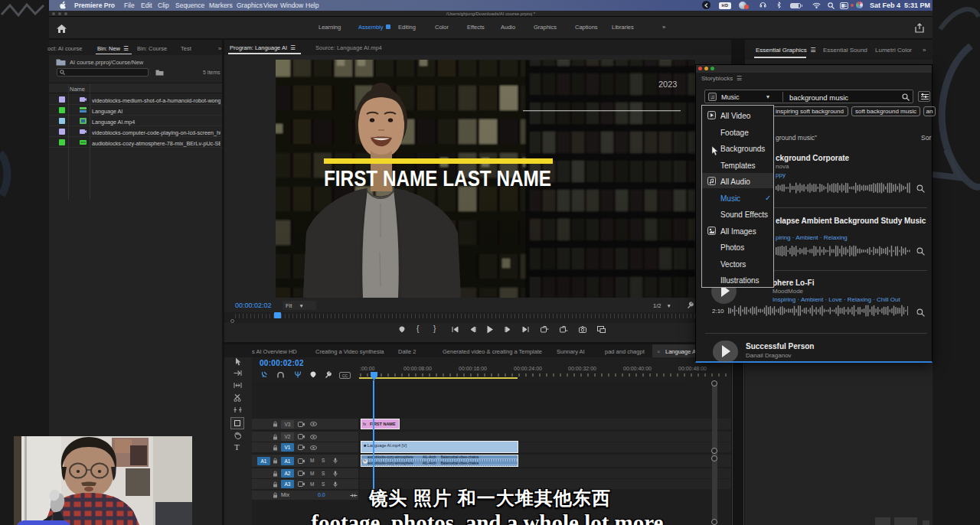 This screenshot has height=525, width=980. I want to click on svg-text: FIRST NAME LAST NAME, so click(438, 178).